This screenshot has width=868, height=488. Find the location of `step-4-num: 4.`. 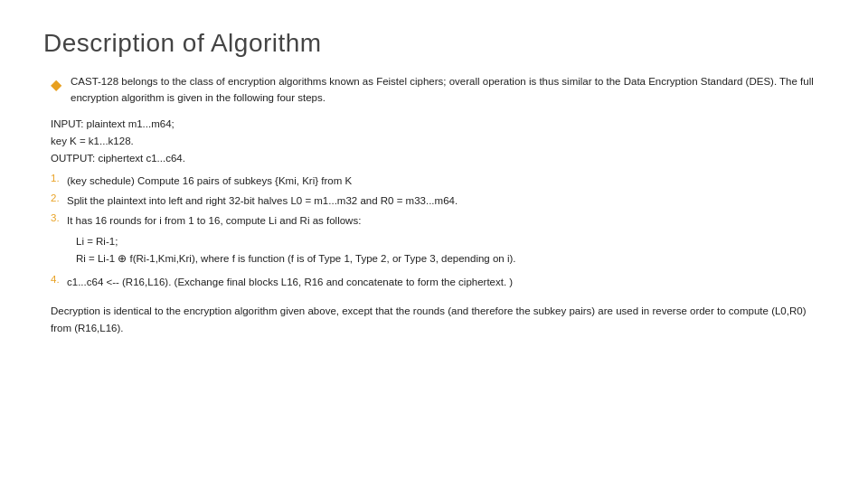

step-4-num: 4. is located at coordinates (59, 279).